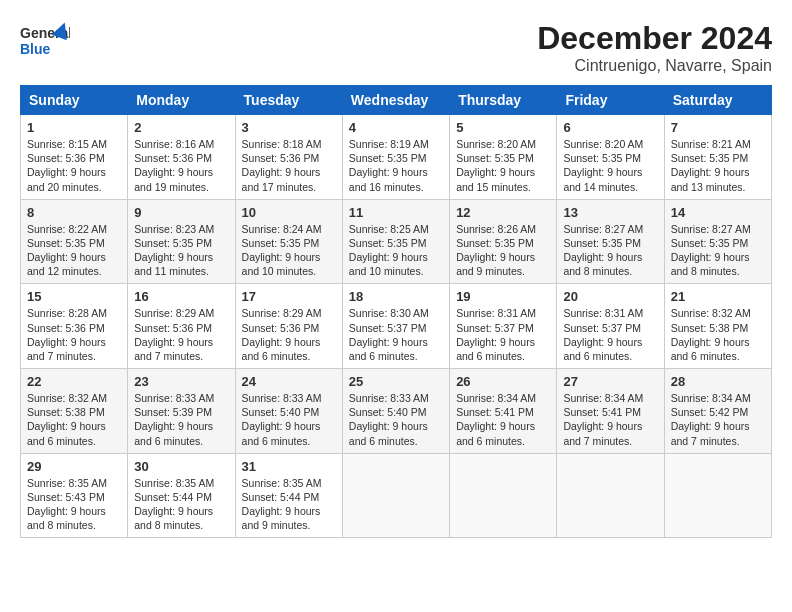 Image resolution: width=792 pixels, height=612 pixels. I want to click on day-header-sunday: Sunday, so click(74, 100).